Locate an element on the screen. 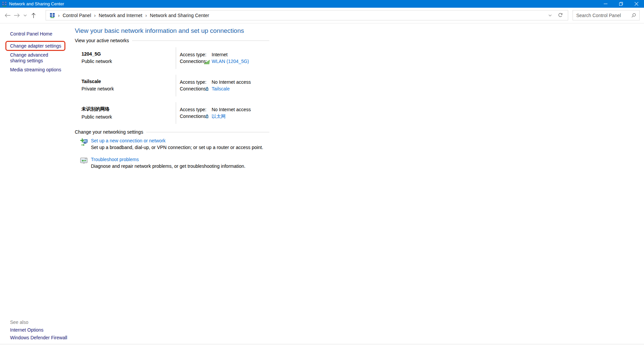 This screenshot has height=346, width=644. see-also-header: See also is located at coordinates (39, 322).